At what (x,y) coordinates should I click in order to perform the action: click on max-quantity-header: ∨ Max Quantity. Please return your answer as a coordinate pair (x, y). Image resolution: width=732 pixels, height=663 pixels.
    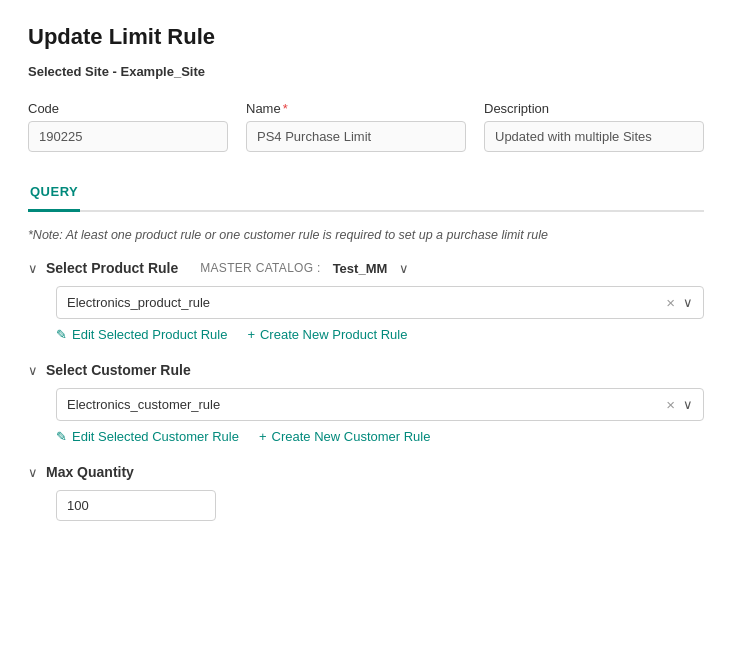
    Looking at the image, I should click on (366, 472).